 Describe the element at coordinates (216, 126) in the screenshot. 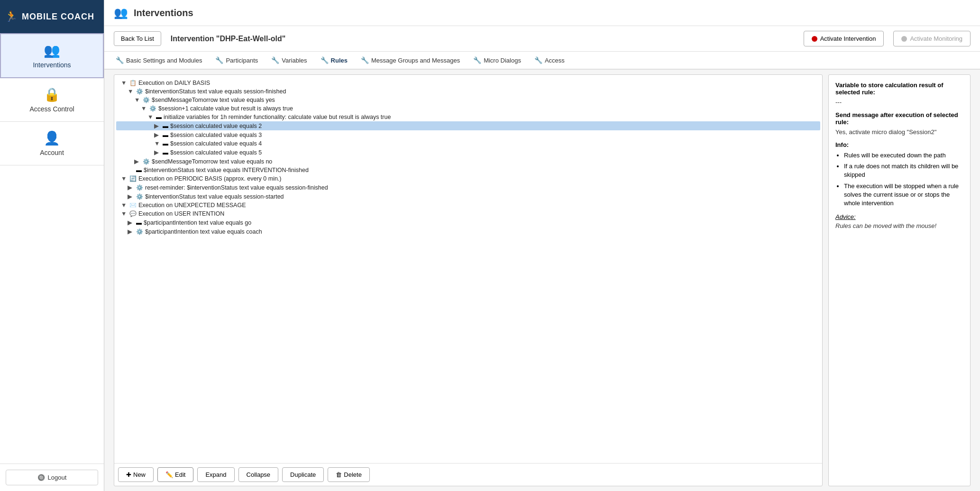

I see `tree-item-text-5: $session calculated value equals 2` at that location.